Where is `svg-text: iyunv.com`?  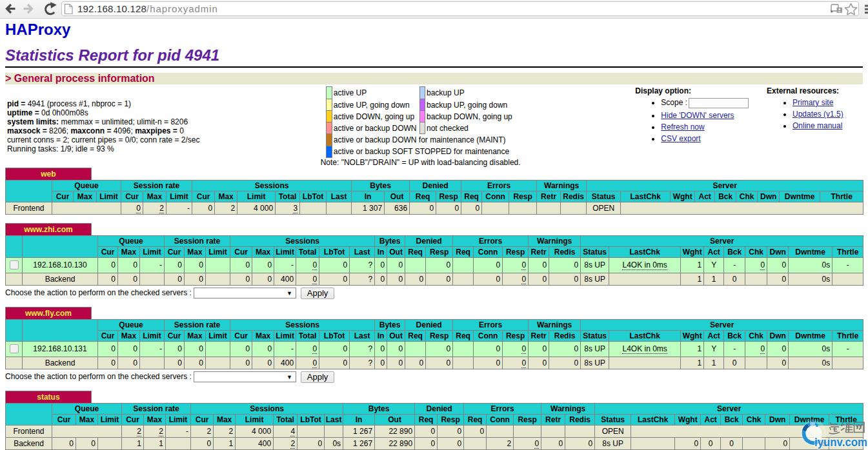 svg-text: iyunv.com is located at coordinates (841, 442).